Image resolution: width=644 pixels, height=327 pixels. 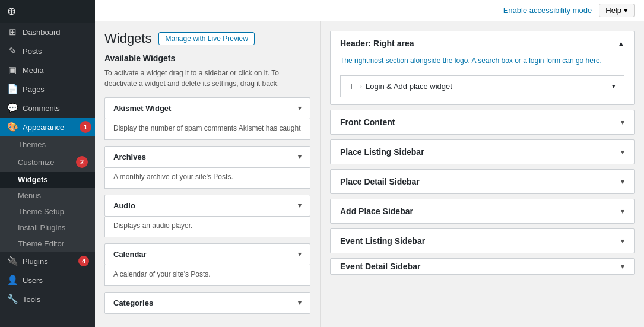 I want to click on chevron-up-icon: ▲, so click(x=621, y=43).